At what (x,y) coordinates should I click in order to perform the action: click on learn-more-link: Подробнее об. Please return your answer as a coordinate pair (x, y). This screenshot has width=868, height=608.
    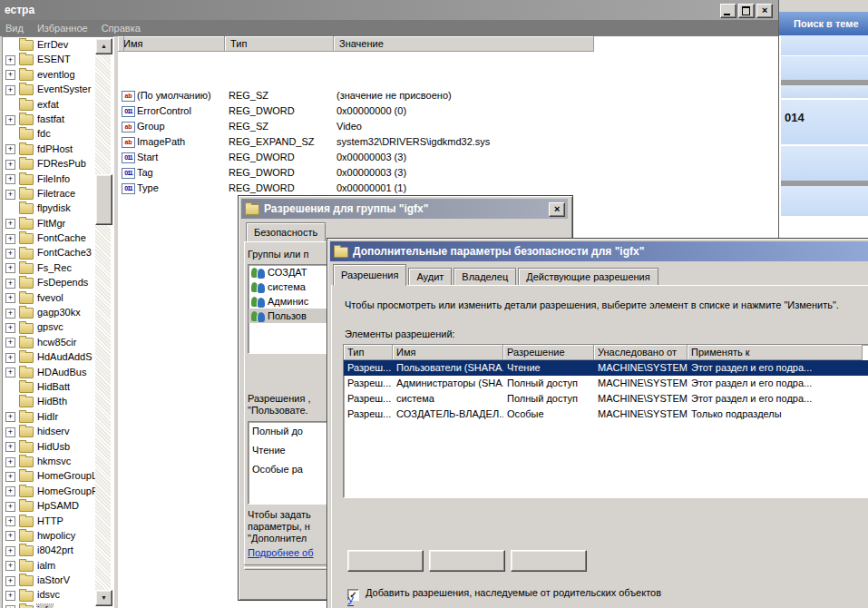
    Looking at the image, I should click on (281, 553).